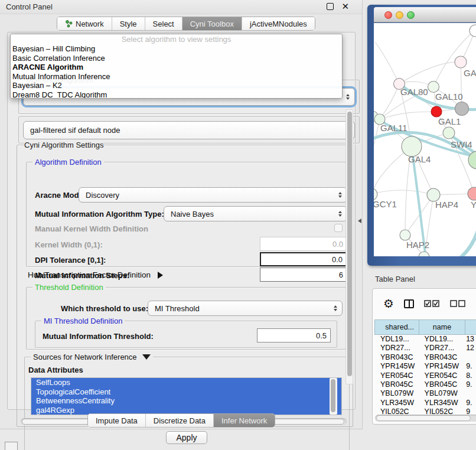 This screenshot has height=450, width=476. What do you see at coordinates (84, 24) in the screenshot?
I see `tab-network: Network` at bounding box center [84, 24].